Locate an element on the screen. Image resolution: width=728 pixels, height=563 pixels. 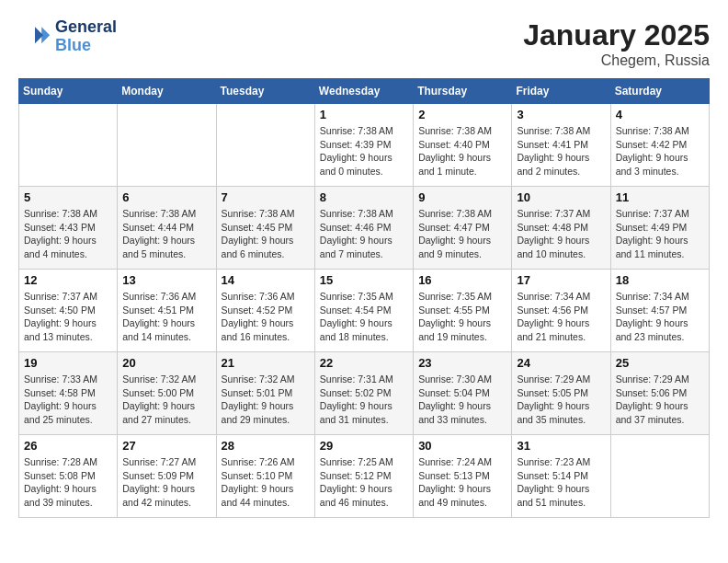
calendar-cell: 18Sunrise: 7:34 AMSunset: 4:57 PMDayligh… is located at coordinates (660, 311).